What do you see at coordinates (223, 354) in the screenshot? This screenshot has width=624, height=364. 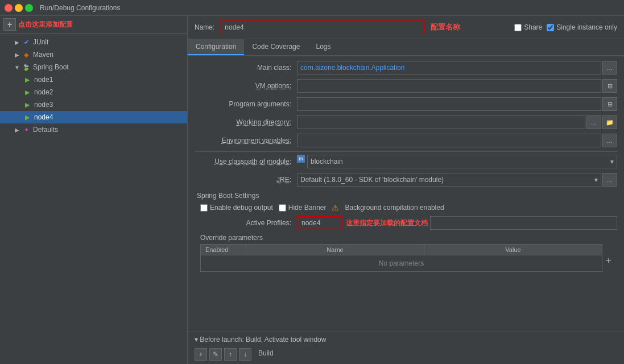 I see `launch-toolbar: + ✎ ↑ ↓` at bounding box center [223, 354].